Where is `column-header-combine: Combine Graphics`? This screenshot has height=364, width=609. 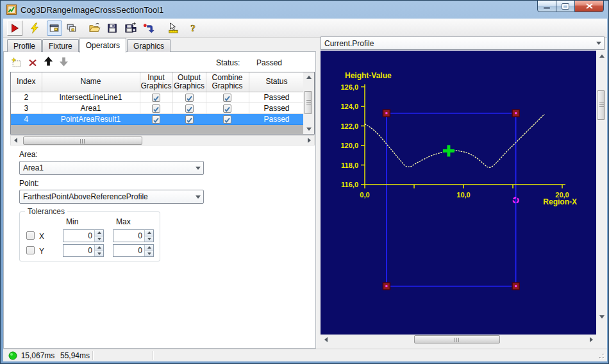 column-header-combine: Combine Graphics is located at coordinates (227, 82).